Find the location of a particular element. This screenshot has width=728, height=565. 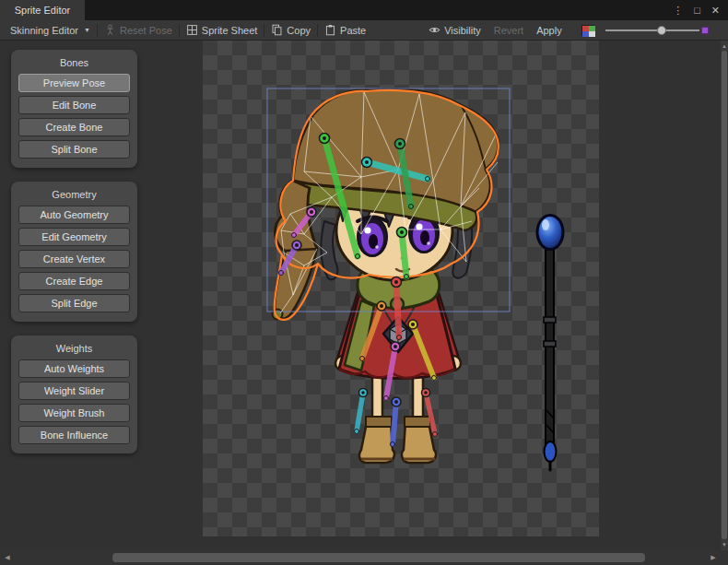

reset-pose-icon is located at coordinates (111, 29).